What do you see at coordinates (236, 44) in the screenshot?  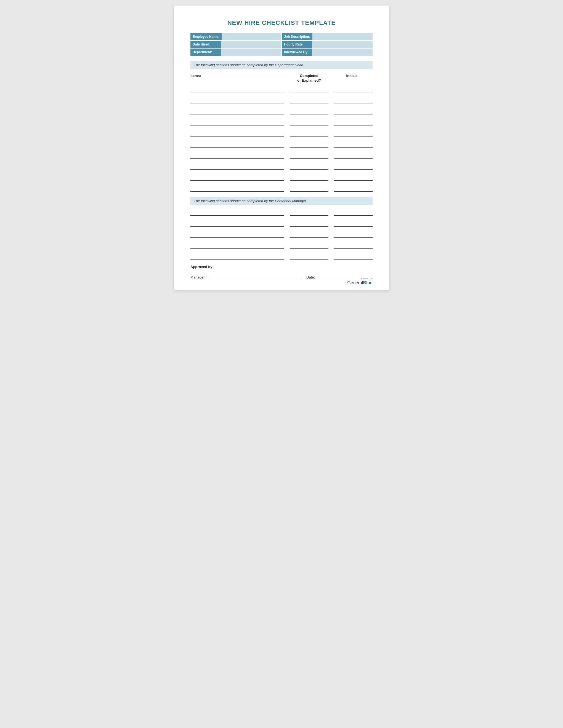 I see `date-hired-row: Date Hired:` at bounding box center [236, 44].